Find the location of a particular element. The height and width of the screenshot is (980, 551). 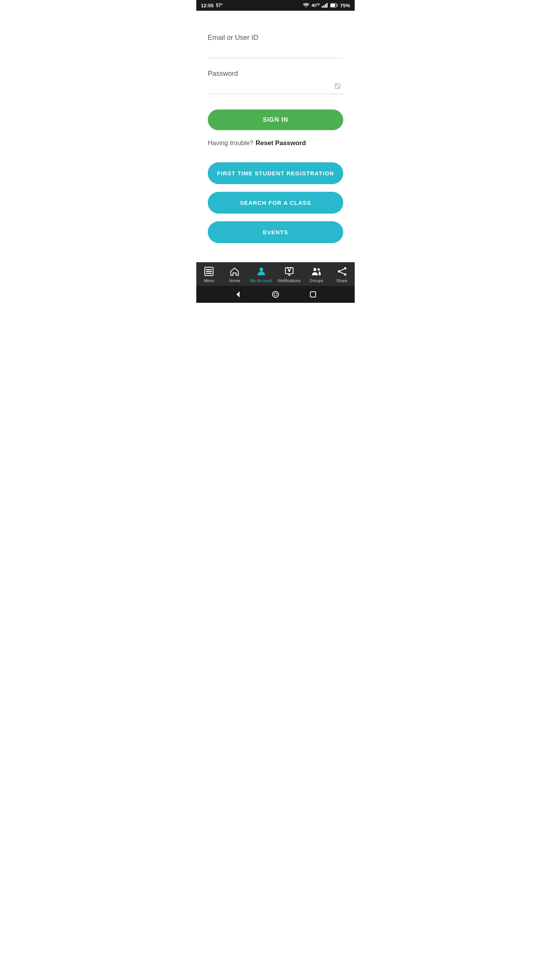

recents-button is located at coordinates (313, 294).